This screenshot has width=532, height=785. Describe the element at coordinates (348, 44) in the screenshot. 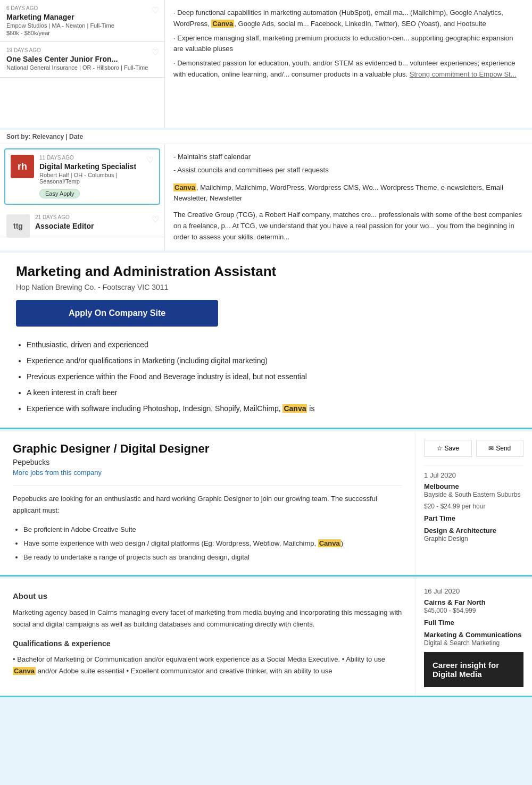

I see `detail-bullet-2: · Experience managing staff, marketing p…` at that location.